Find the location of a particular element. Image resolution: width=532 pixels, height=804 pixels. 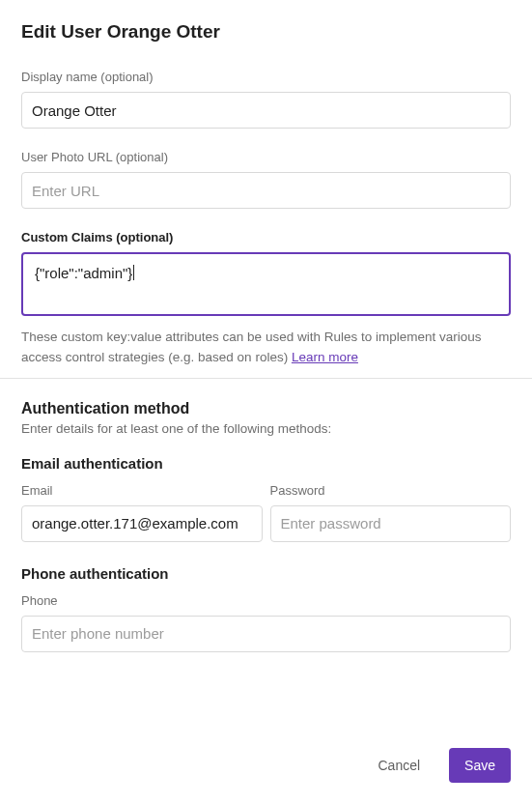

photo-url-field: User Photo URL (optional) is located at coordinates (266, 180).